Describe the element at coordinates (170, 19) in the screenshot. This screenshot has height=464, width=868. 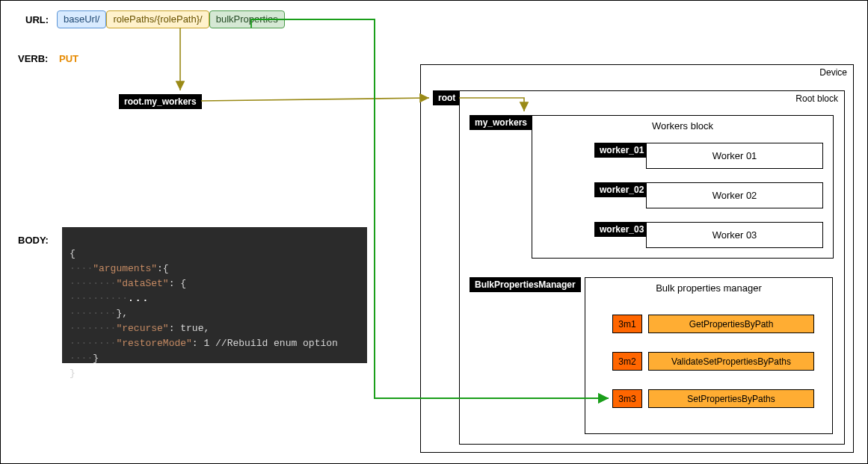
I see `url-pill-row: baseUrl/rolePaths/{rolePath}/bulkPropert…` at that location.